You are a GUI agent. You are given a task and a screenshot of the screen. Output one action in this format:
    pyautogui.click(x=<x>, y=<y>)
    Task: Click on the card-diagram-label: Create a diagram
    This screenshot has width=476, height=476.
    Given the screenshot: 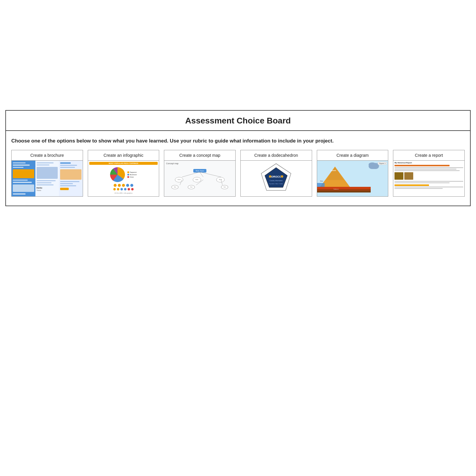 What is the action you would take?
    pyautogui.click(x=353, y=155)
    